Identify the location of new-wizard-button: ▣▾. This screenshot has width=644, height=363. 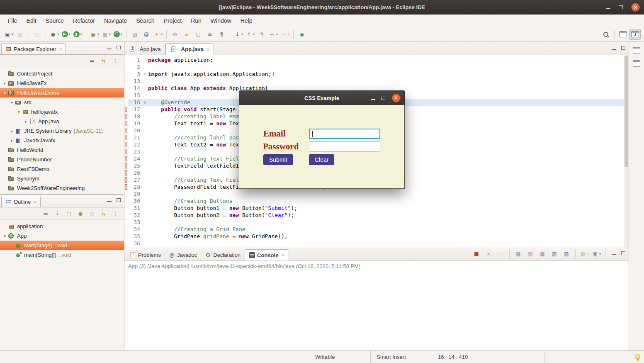
(9, 34).